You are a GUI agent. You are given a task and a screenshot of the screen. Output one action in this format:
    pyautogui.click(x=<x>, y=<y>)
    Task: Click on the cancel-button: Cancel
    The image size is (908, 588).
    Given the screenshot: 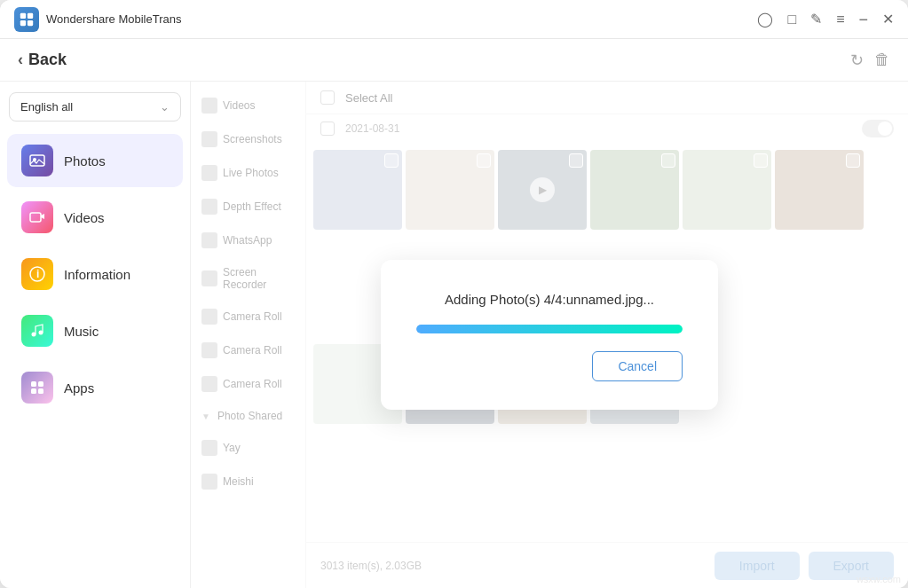 What is the action you would take?
    pyautogui.click(x=637, y=366)
    